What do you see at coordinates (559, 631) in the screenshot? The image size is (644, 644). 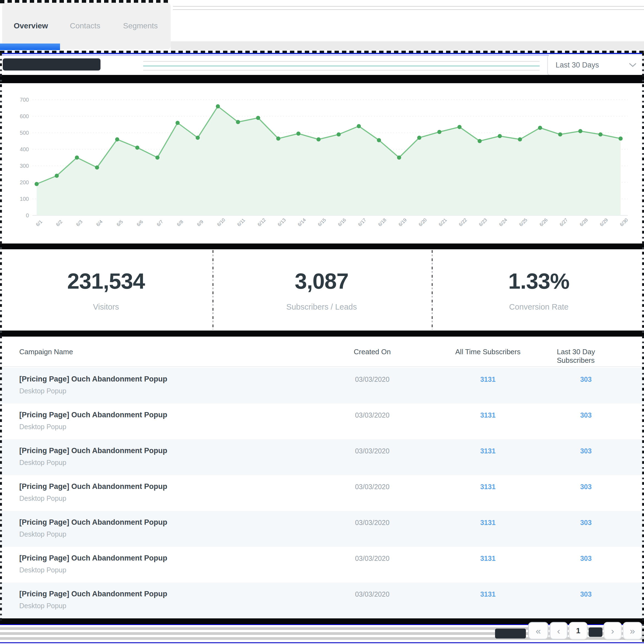 I see `pagination-prev-button: ‹` at bounding box center [559, 631].